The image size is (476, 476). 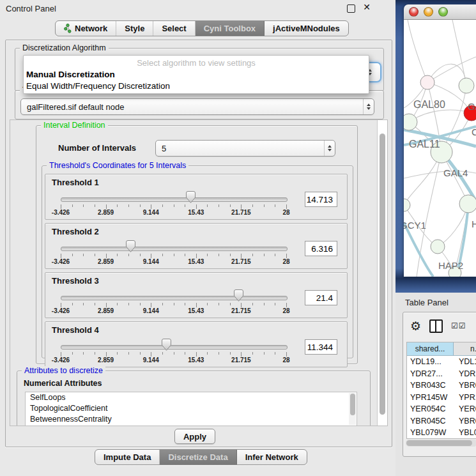 What do you see at coordinates (431, 421) in the screenshot?
I see `table-cell: YBR045C` at bounding box center [431, 421].